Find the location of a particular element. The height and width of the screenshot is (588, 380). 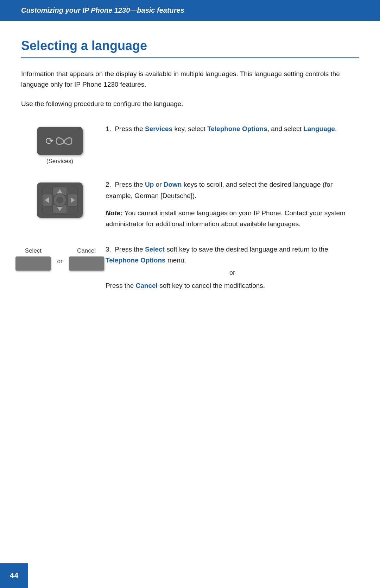

step-1-language-link: Language is located at coordinates (319, 129).